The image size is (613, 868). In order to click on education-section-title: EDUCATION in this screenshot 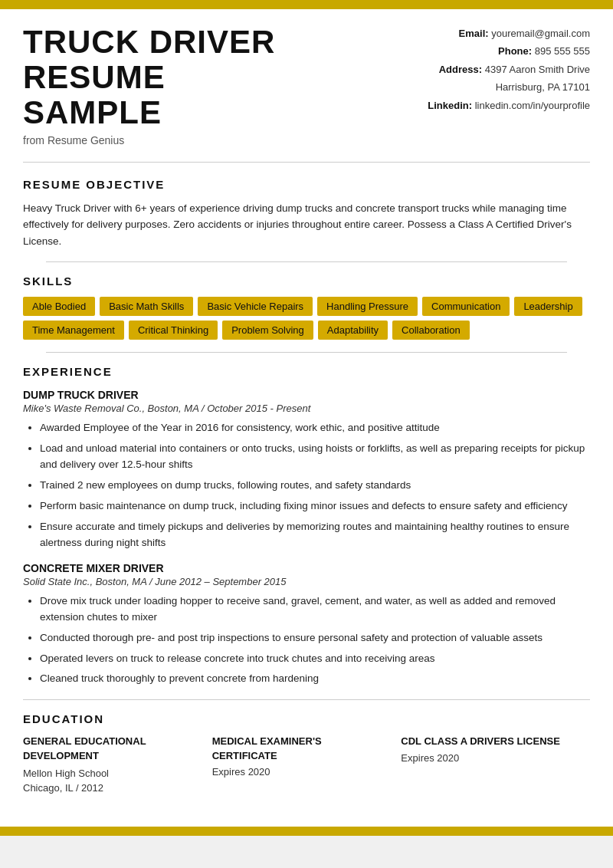, I will do `click(306, 719)`.